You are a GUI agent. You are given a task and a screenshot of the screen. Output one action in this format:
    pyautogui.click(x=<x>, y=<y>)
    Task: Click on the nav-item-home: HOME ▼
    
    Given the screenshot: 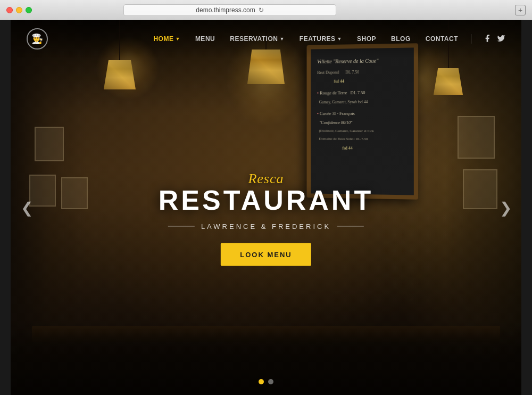 What is the action you would take?
    pyautogui.click(x=167, y=39)
    